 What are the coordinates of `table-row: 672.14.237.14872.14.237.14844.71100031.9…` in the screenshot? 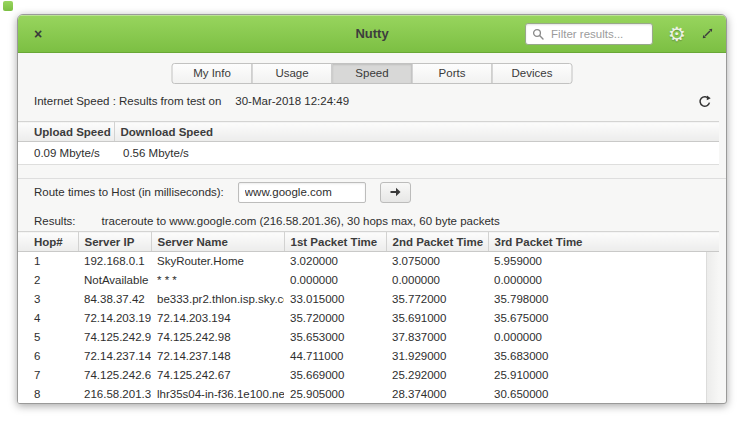 It's located at (368, 356).